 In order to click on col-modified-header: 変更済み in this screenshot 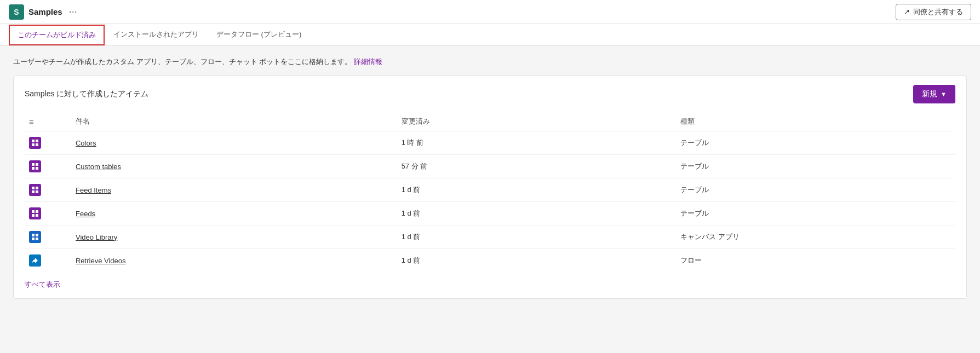, I will do `click(537, 121)`.